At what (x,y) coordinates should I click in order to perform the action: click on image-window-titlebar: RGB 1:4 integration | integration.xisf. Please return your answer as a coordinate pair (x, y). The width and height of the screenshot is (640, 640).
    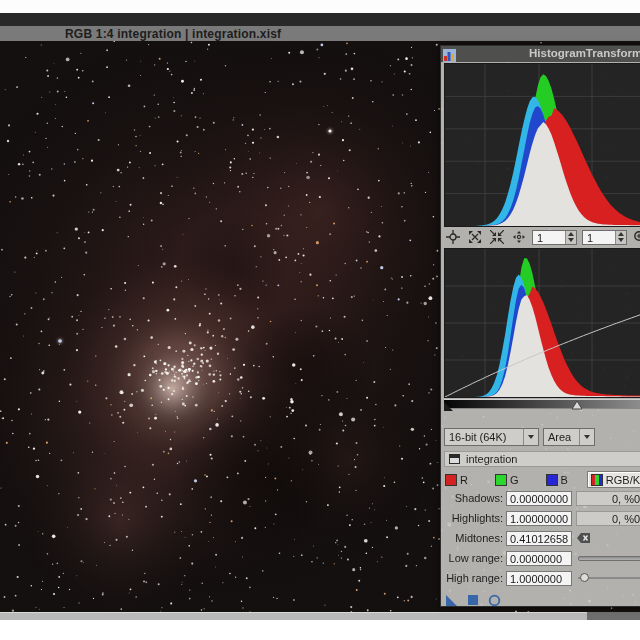
    Looking at the image, I should click on (320, 34).